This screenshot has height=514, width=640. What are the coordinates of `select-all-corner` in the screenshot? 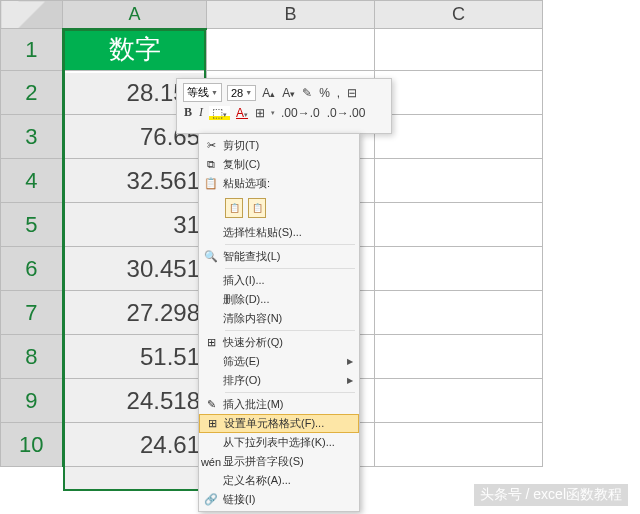 It's located at (32, 15).